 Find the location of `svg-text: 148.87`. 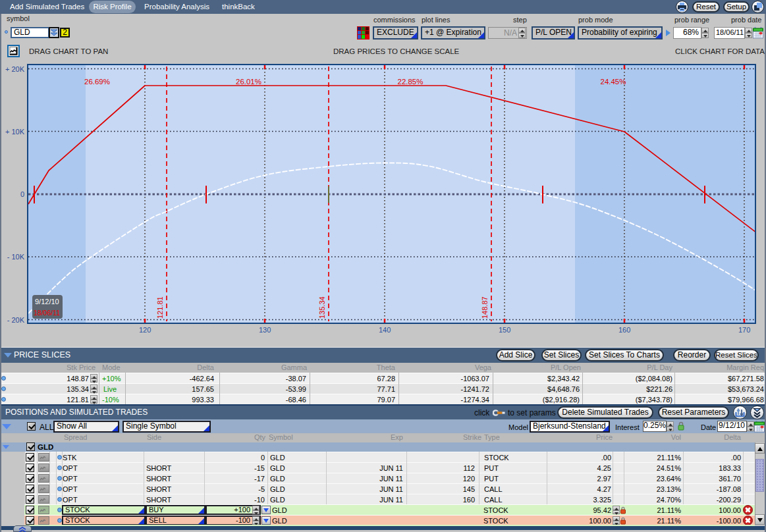

svg-text: 148.87 is located at coordinates (485, 307).